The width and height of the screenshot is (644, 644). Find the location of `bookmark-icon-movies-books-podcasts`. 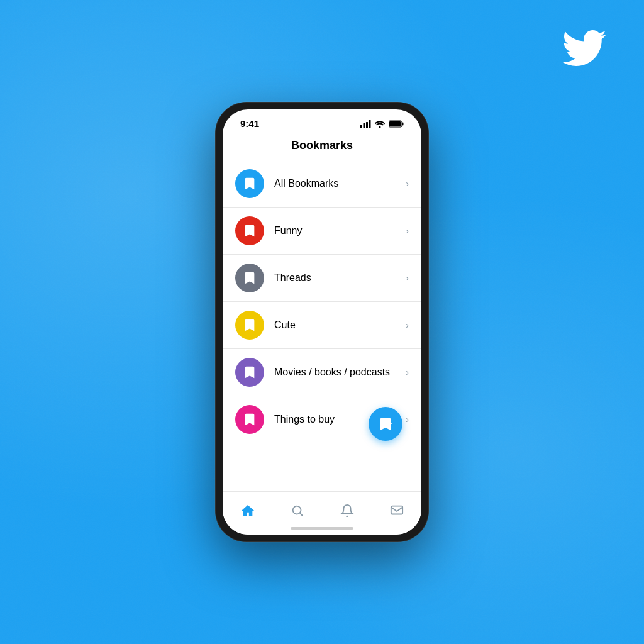

bookmark-icon-movies-books-podcasts is located at coordinates (250, 372).